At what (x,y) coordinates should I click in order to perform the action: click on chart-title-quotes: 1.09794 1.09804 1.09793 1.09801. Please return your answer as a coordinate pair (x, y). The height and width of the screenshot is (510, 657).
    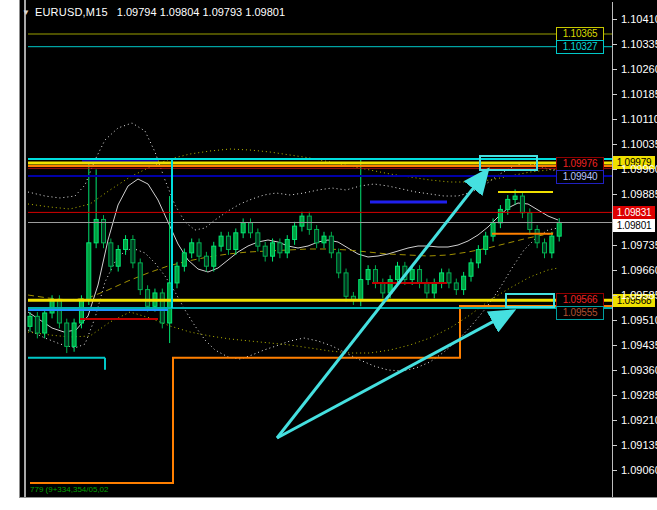
    Looking at the image, I should click on (201, 12).